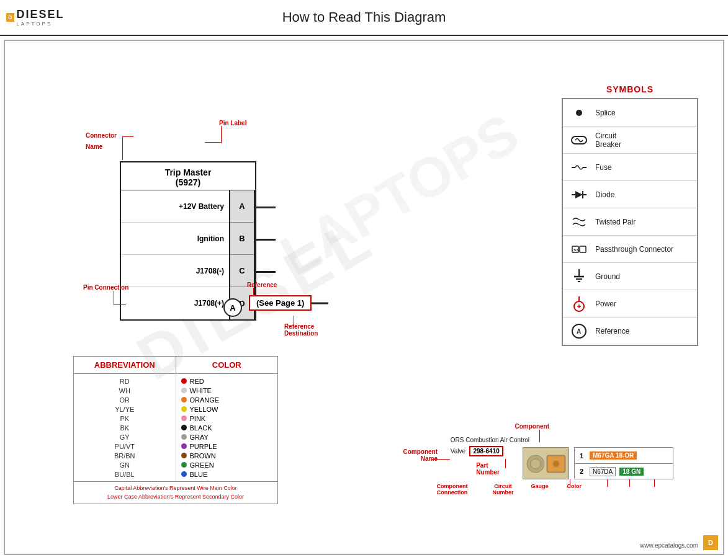  I want to click on symbols-table: Splice CircuitBreaker, so click(630, 222).